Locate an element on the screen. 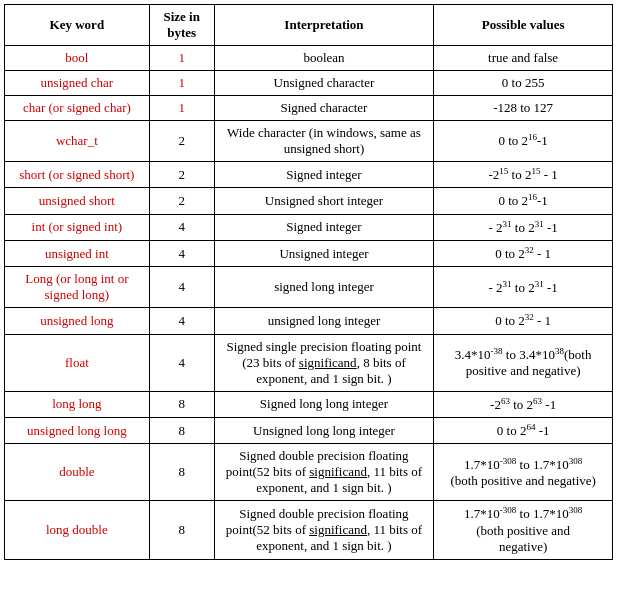  header-keyword: Key word is located at coordinates (78, 26).